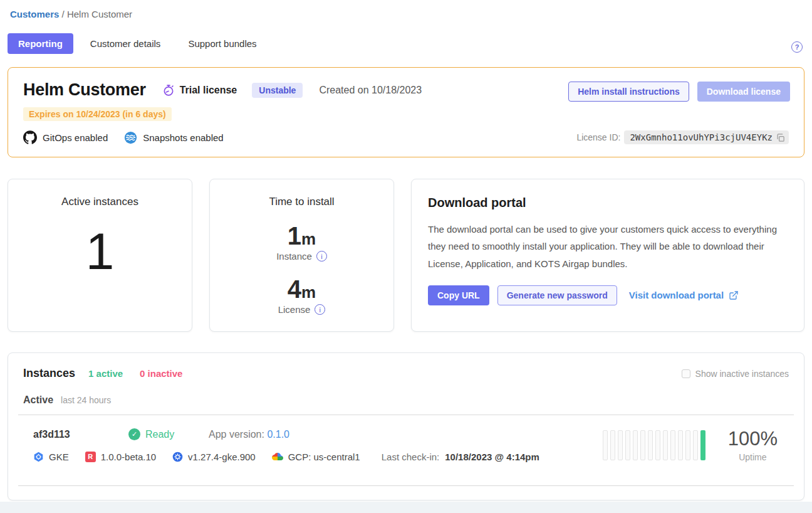 This screenshot has height=513, width=812. Describe the element at coordinates (753, 457) in the screenshot. I see `uptime-label: Uptime` at that location.